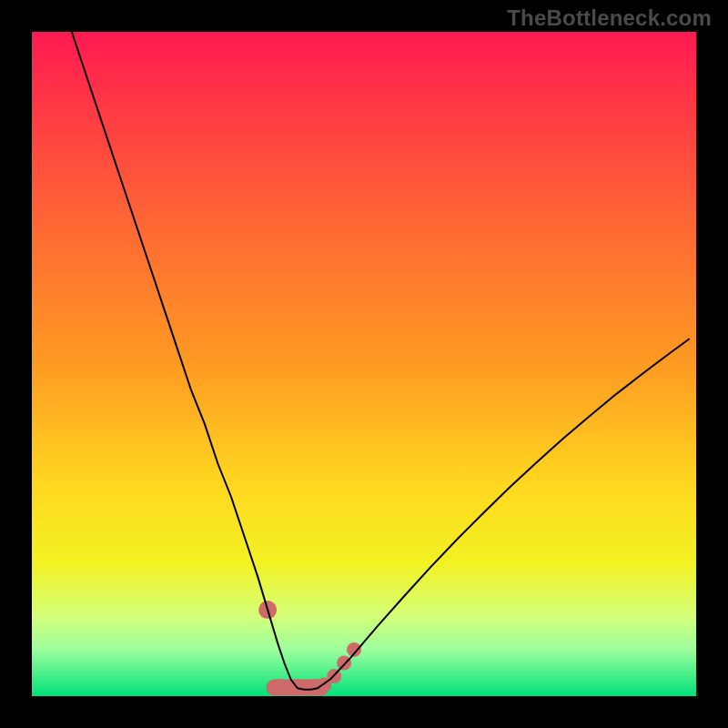 The image size is (728, 728). What do you see at coordinates (610, 18) in the screenshot?
I see `watermark-text: TheBottleneck.com` at bounding box center [610, 18].